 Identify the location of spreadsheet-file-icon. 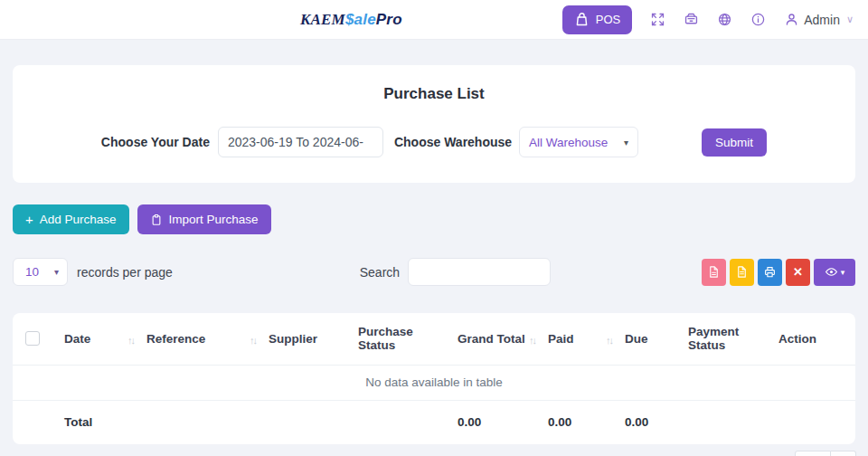
(741, 271).